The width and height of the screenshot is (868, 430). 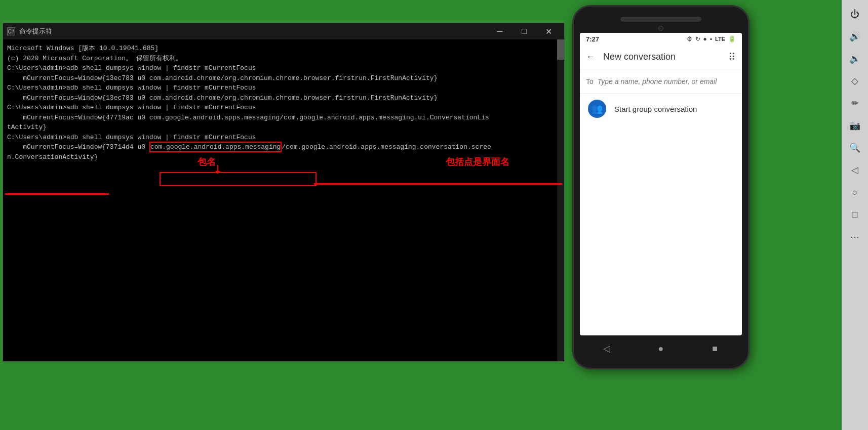 What do you see at coordinates (732, 57) in the screenshot?
I see `contacts-grid-icon: ⠿` at bounding box center [732, 57].